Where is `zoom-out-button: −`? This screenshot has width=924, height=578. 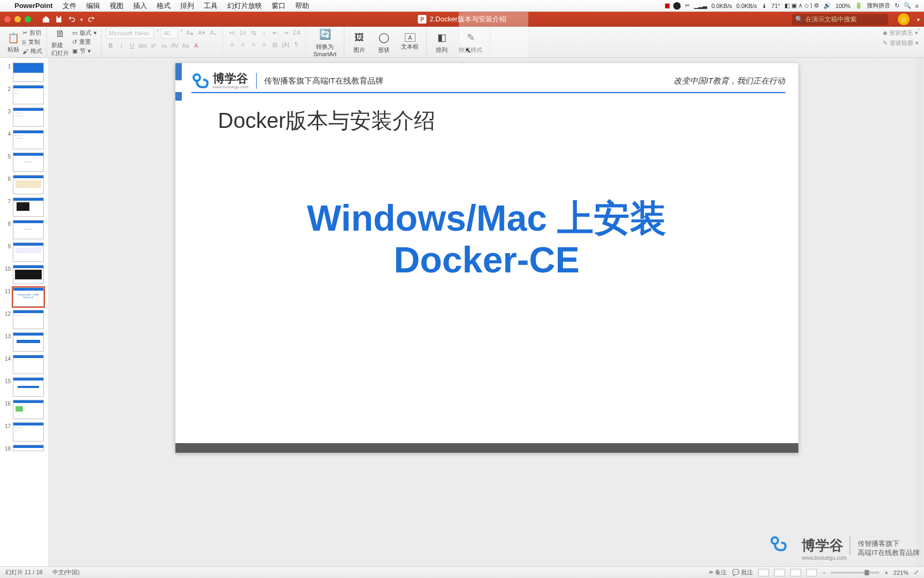 zoom-out-button: − is located at coordinates (824, 573).